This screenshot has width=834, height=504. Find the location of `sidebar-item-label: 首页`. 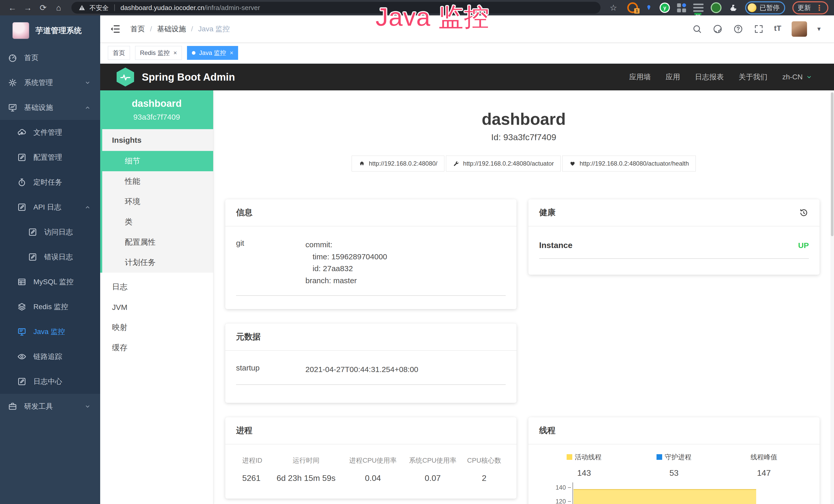

sidebar-item-label: 首页 is located at coordinates (31, 58).